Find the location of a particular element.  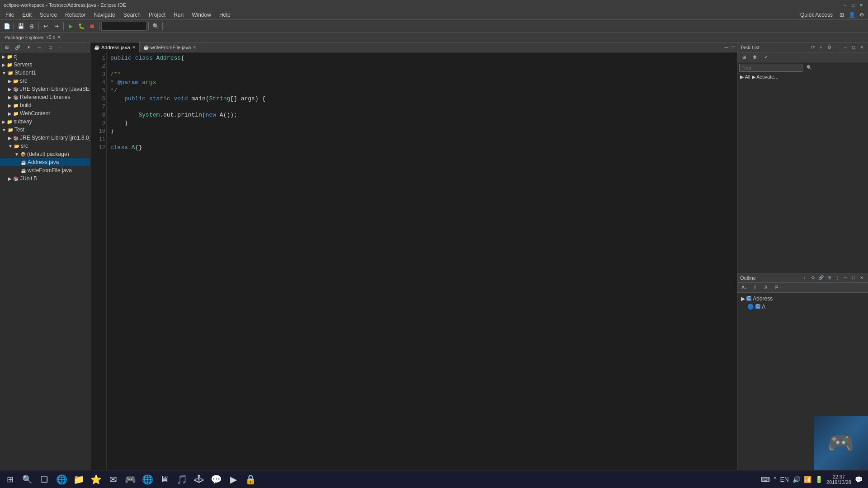

outline-sort-alpha-btn: A↓ is located at coordinates (744, 287).